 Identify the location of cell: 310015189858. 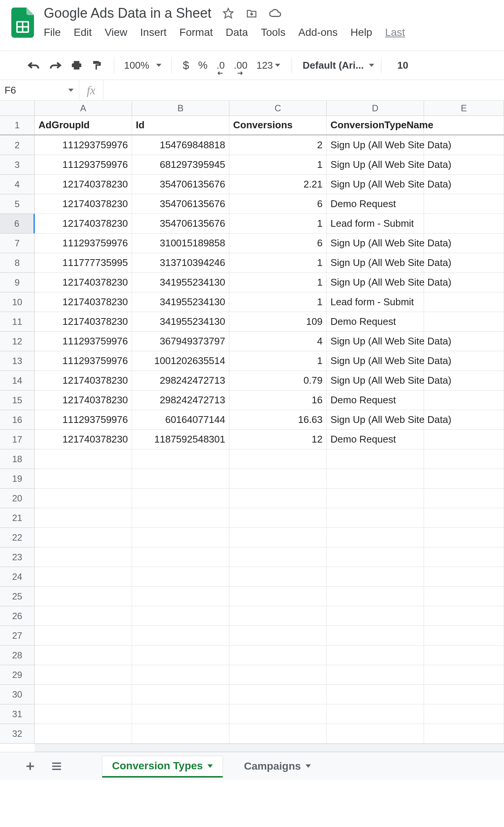
(181, 243).